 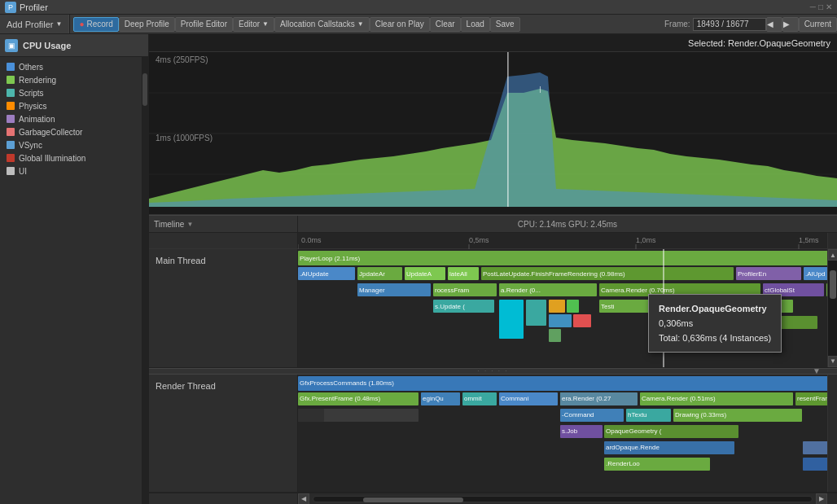 What do you see at coordinates (418, 7) in the screenshot?
I see `title-bar: P Profiler ─ □ ✕` at bounding box center [418, 7].